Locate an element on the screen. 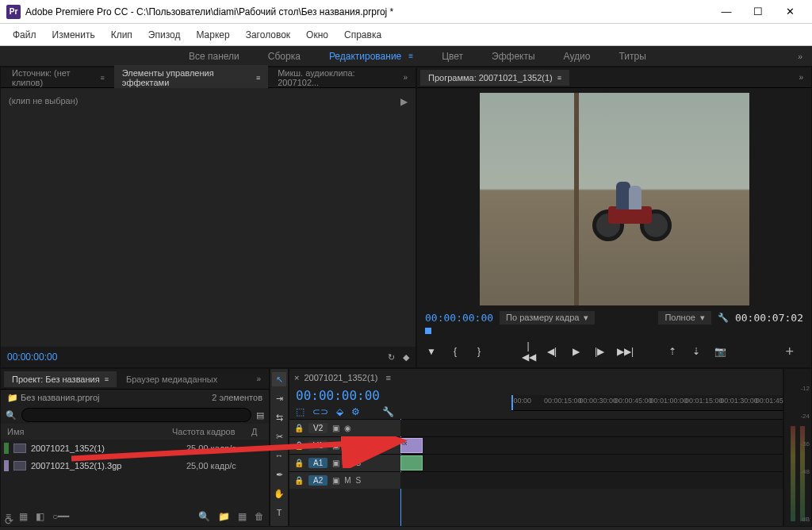 Image resolution: width=812 pixels, height=530 pixels. track-label: A2 is located at coordinates (318, 481).